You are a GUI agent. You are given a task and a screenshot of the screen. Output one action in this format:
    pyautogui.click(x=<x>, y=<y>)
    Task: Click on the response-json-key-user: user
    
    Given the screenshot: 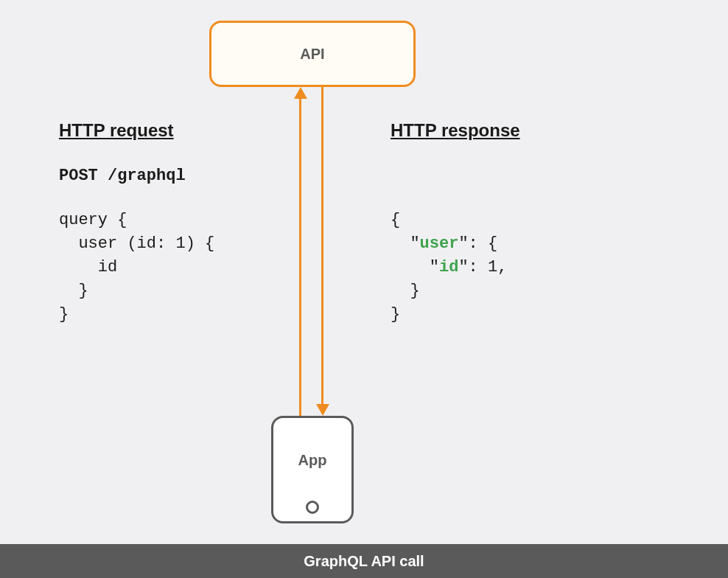 What is the action you would take?
    pyautogui.click(x=439, y=243)
    